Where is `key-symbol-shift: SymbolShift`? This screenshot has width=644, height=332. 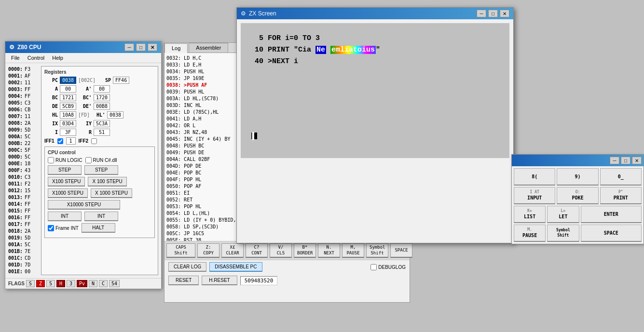
key-symbol-shift: SymbolShift is located at coordinates (377, 251).